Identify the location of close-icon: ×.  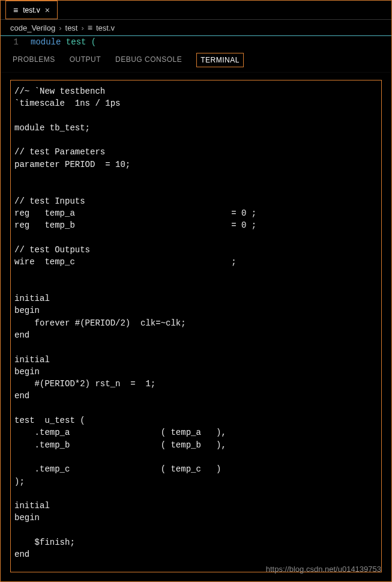
(47, 10).